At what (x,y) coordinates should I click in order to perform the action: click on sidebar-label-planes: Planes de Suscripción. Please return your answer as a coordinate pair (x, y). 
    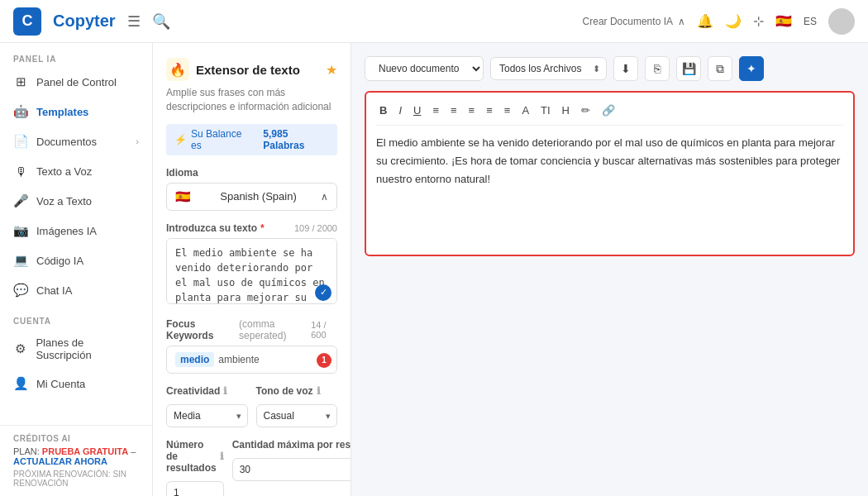
    Looking at the image, I should click on (88, 349).